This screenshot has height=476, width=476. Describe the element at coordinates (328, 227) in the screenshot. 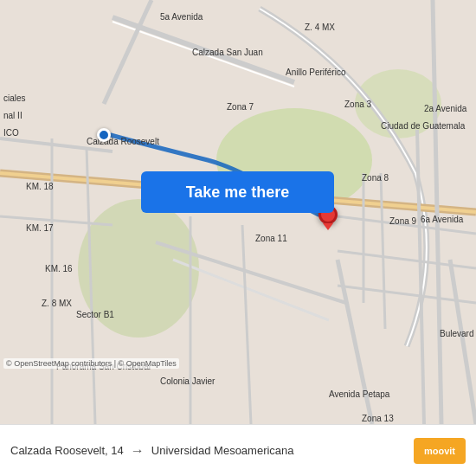

I see `destination-marker-tail` at that location.